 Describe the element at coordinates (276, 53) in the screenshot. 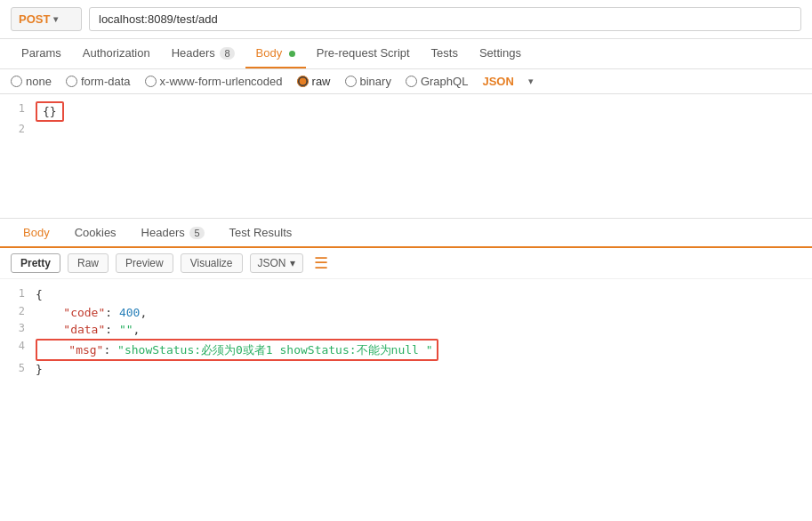

I see `tab-body: Body` at that location.